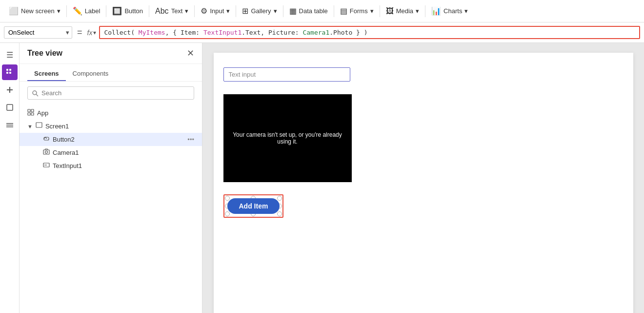 The image size is (644, 313). What do you see at coordinates (308, 11) in the screenshot?
I see `toolbar-data-table: ▦ Data table` at bounding box center [308, 11].